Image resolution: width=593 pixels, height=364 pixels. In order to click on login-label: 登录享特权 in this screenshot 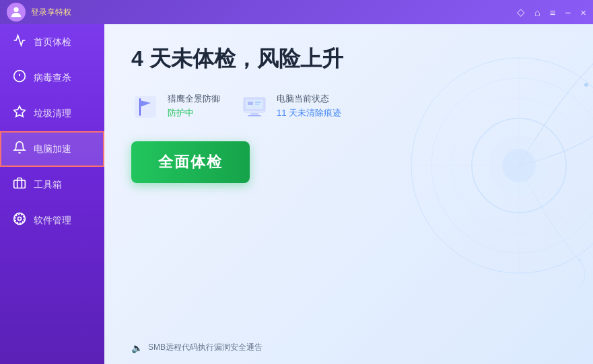, I will do `click(51, 12)`.